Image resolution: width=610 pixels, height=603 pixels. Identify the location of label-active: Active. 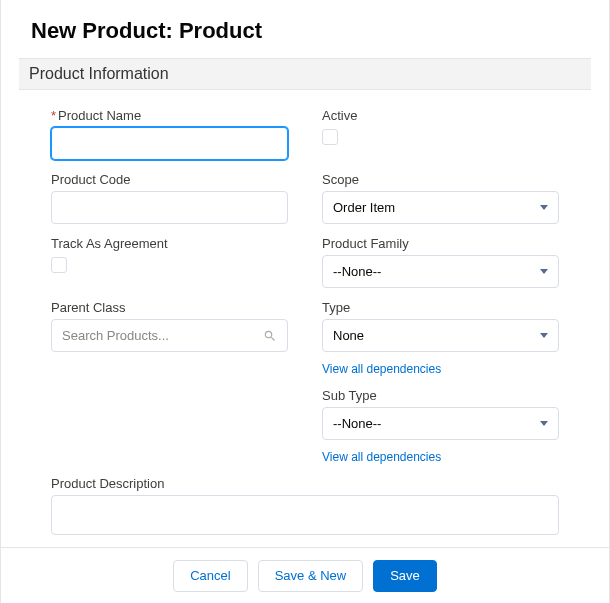
(440, 116).